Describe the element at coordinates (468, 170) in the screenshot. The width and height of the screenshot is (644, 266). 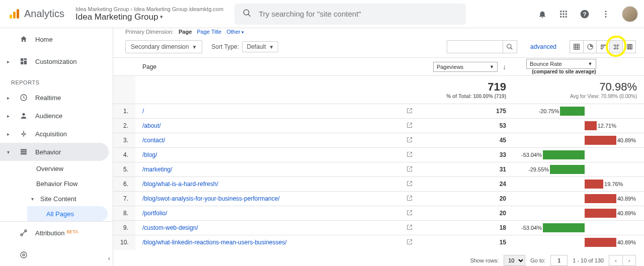
I see `pageviews-cell: 31` at that location.